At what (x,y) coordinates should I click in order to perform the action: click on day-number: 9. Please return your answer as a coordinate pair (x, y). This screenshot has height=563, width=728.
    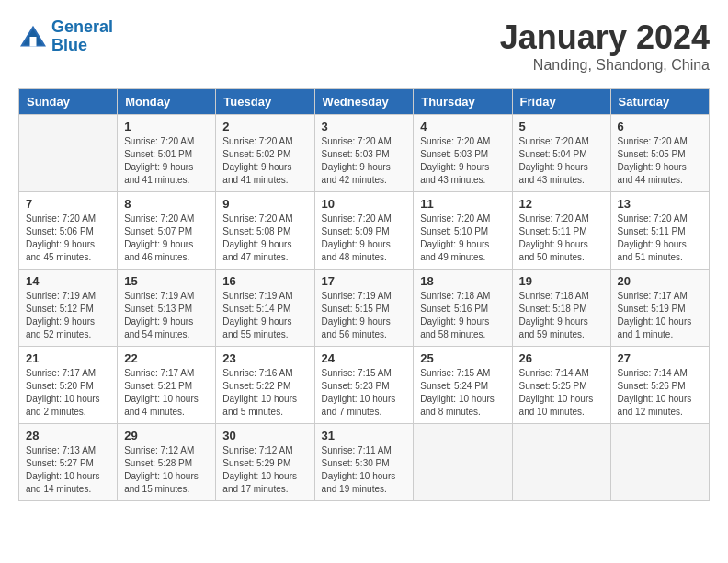
    Looking at the image, I should click on (265, 204).